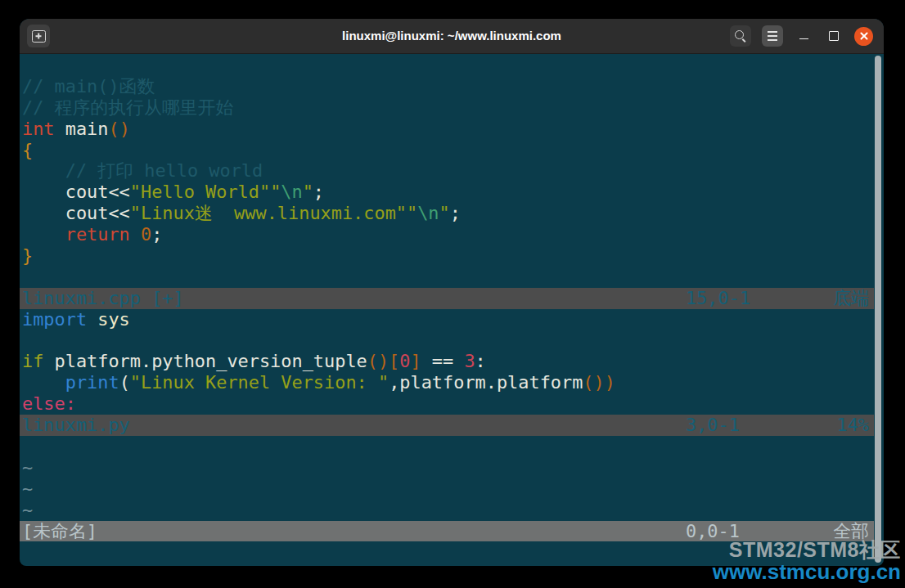 This screenshot has height=588, width=905. I want to click on statusline-position: 14%, so click(853, 425).